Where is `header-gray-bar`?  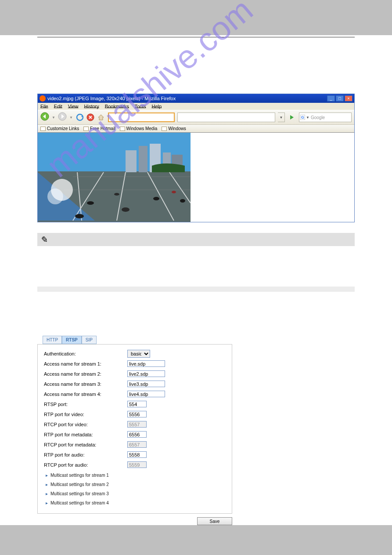 header-gray-bar is located at coordinates (196, 18).